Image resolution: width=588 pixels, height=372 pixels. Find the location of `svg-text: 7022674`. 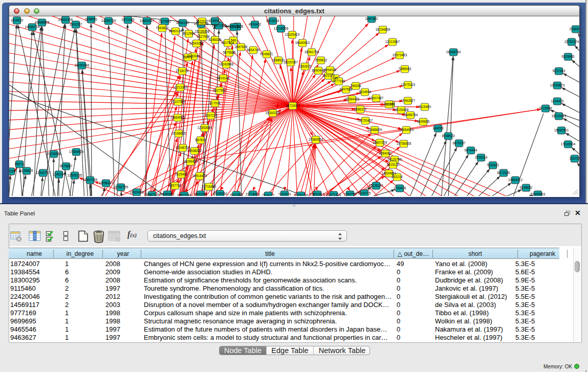

svg-text: 7022674 is located at coordinates (285, 194).